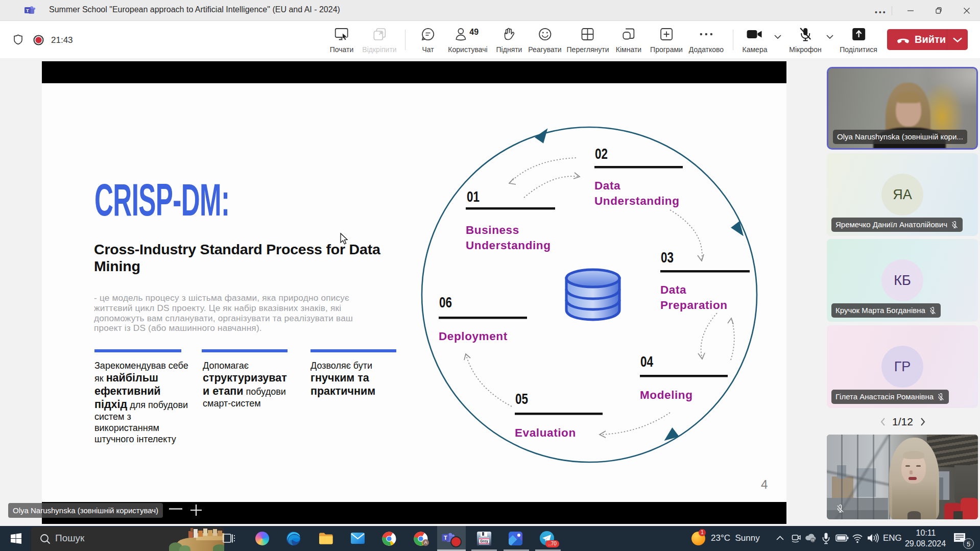 Image resolution: width=980 pixels, height=551 pixels. What do you see at coordinates (666, 395) in the screenshot?
I see `svg-text: Modeling` at bounding box center [666, 395].